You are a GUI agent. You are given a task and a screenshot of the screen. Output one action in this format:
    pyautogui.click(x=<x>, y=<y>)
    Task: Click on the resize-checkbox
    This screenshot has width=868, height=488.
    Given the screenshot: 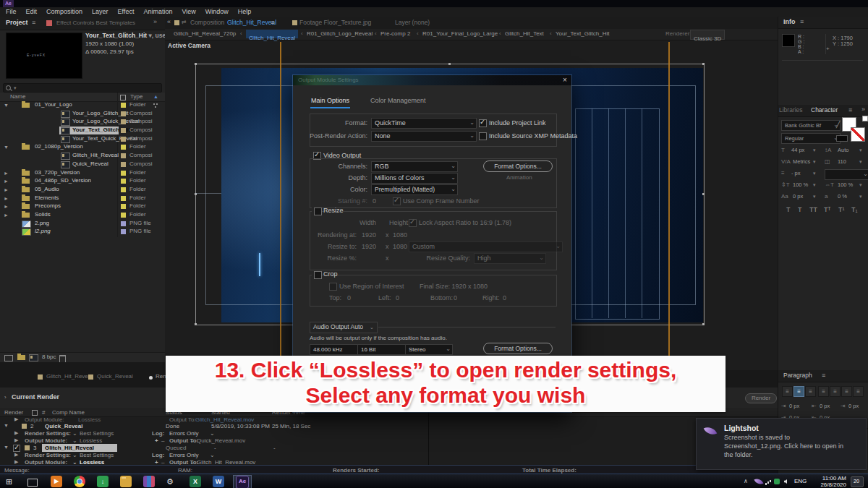 What is the action you would take?
    pyautogui.click(x=318, y=211)
    